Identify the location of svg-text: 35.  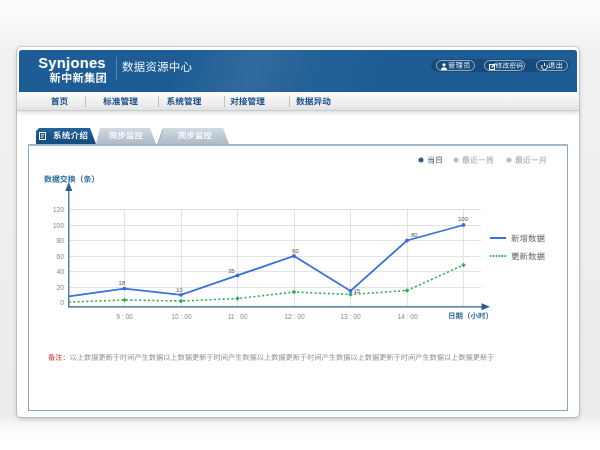
(232, 271).